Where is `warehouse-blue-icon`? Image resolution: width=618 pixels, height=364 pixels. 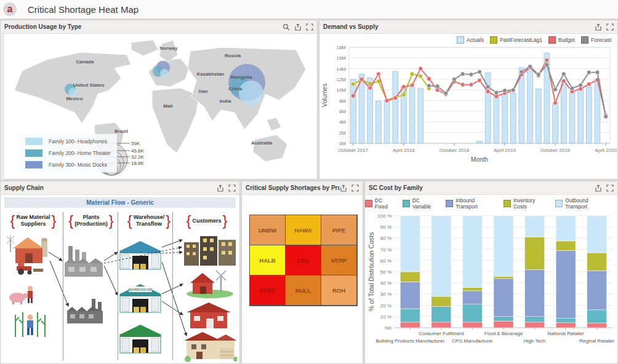
warehouse-blue-icon is located at coordinates (140, 255).